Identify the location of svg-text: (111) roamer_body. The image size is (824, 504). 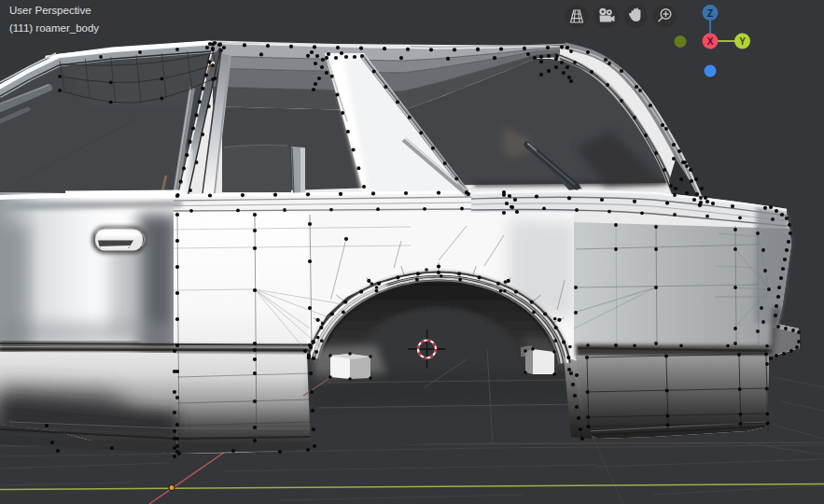
(54, 28).